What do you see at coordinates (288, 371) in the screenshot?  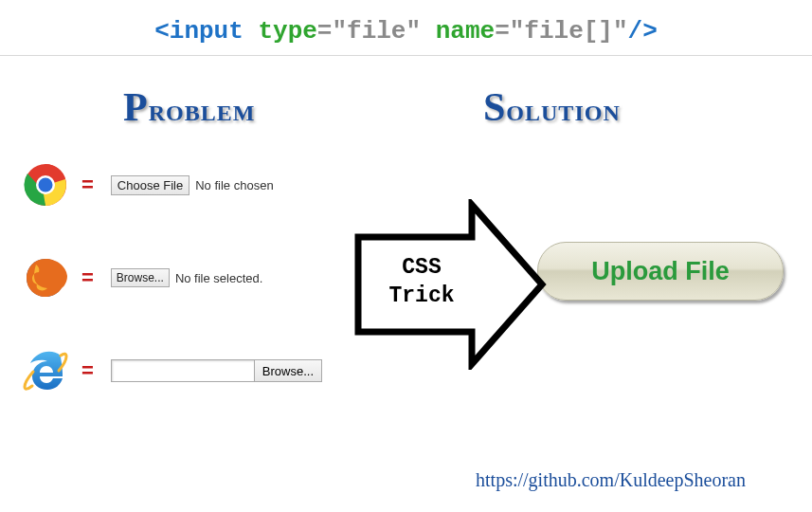 I see `ie-browse-button: Browse...` at bounding box center [288, 371].